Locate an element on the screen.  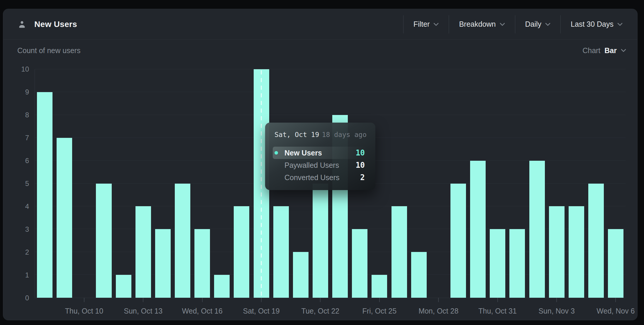
chart-type-dropdown: Chart Bar is located at coordinates (604, 50).